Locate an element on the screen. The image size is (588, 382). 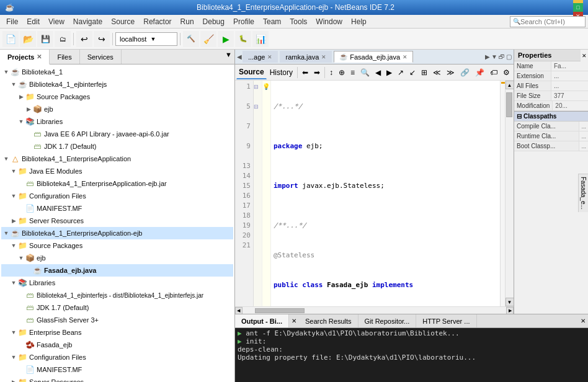
tab-http-server: HTTP Server ... is located at coordinates (447, 321).